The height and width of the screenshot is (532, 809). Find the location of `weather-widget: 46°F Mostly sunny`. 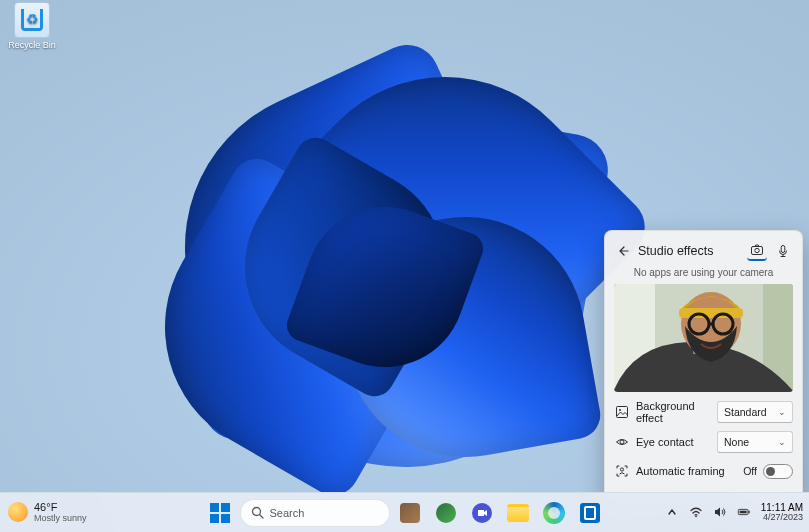

weather-widget: 46°F Mostly sunny is located at coordinates (60, 512).